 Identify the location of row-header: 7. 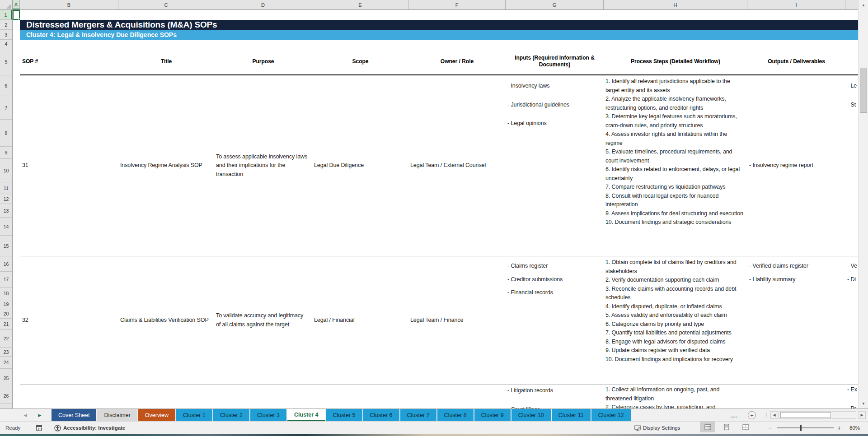
(6, 108).